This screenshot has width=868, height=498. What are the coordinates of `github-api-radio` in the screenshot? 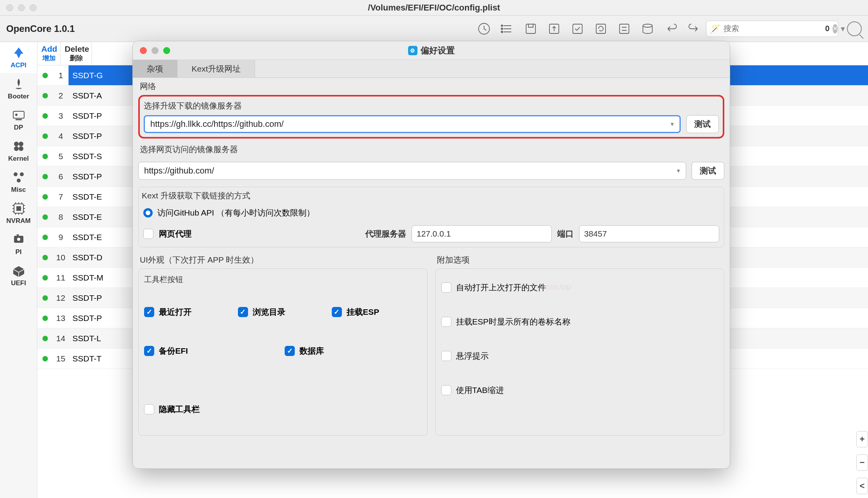 It's located at (148, 213).